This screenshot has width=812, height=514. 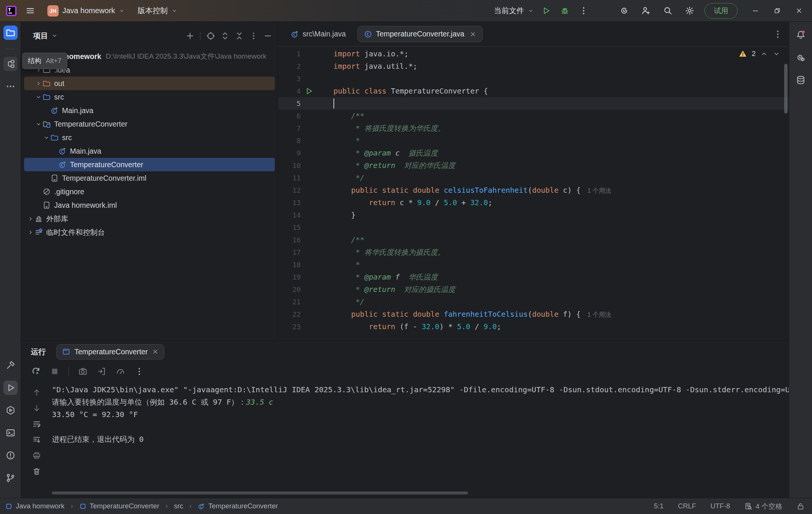 What do you see at coordinates (150, 205) in the screenshot?
I see `tree-item-java-homework-iml: Java homework.iml` at bounding box center [150, 205].